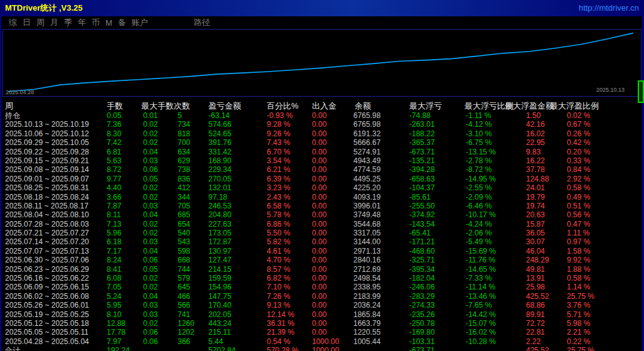 This screenshot has height=351, width=644. Describe the element at coordinates (47, 315) in the screenshot. I see `cell-period: 2025.05.19 ~ 2025.05.25` at that location.